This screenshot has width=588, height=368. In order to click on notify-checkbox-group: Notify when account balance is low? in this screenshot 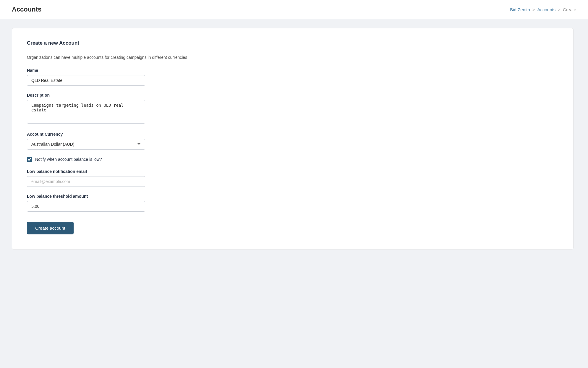, I will do `click(293, 159)`.